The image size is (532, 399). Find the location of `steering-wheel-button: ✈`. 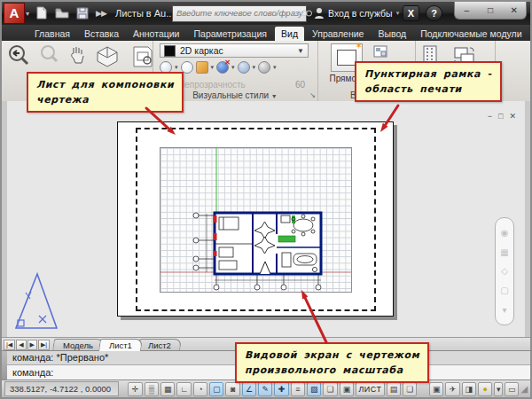

steering-wheel-button: ✈ is located at coordinates (452, 389).